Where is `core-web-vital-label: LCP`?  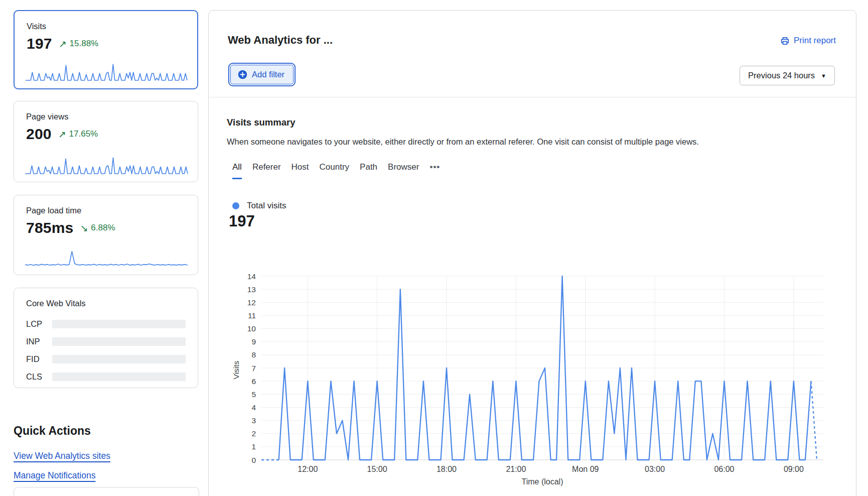
core-web-vital-label: LCP is located at coordinates (39, 324).